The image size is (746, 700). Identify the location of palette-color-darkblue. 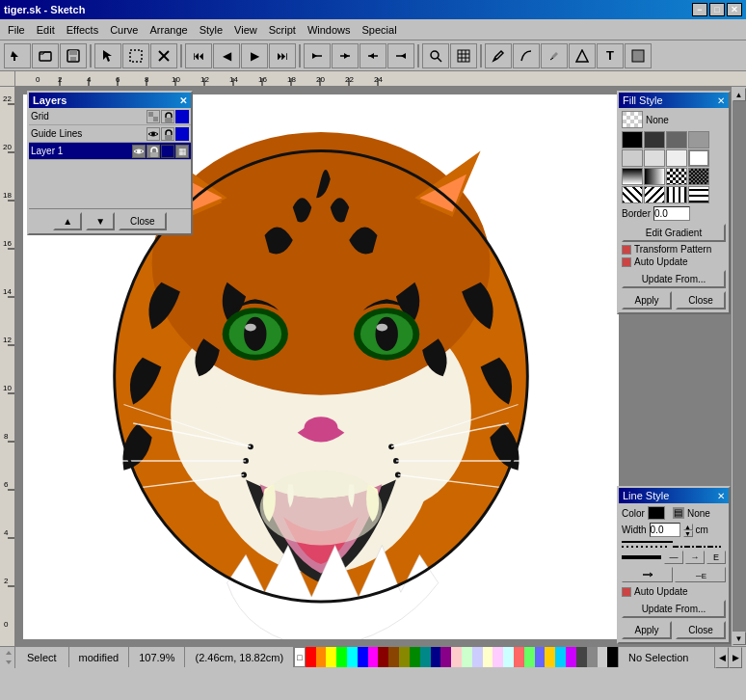
(436, 658).